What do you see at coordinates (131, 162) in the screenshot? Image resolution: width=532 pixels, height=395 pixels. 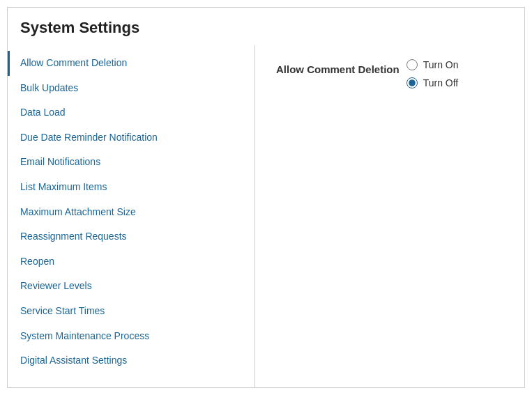 I see `sidebar-item-email-notifications: Email Notifications` at bounding box center [131, 162].